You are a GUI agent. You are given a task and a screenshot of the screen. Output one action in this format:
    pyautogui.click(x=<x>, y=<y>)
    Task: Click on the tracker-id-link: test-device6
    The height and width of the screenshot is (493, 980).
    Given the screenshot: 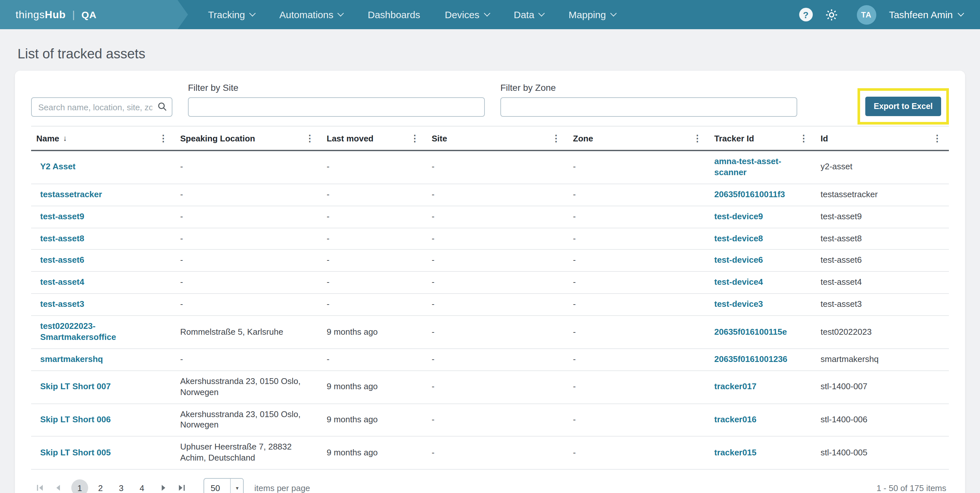 What is the action you would take?
    pyautogui.click(x=738, y=260)
    